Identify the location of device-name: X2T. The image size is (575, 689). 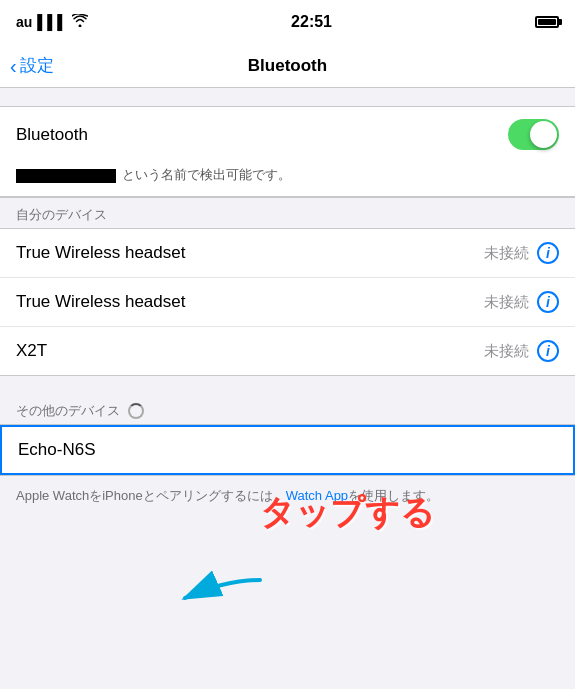
(32, 351).